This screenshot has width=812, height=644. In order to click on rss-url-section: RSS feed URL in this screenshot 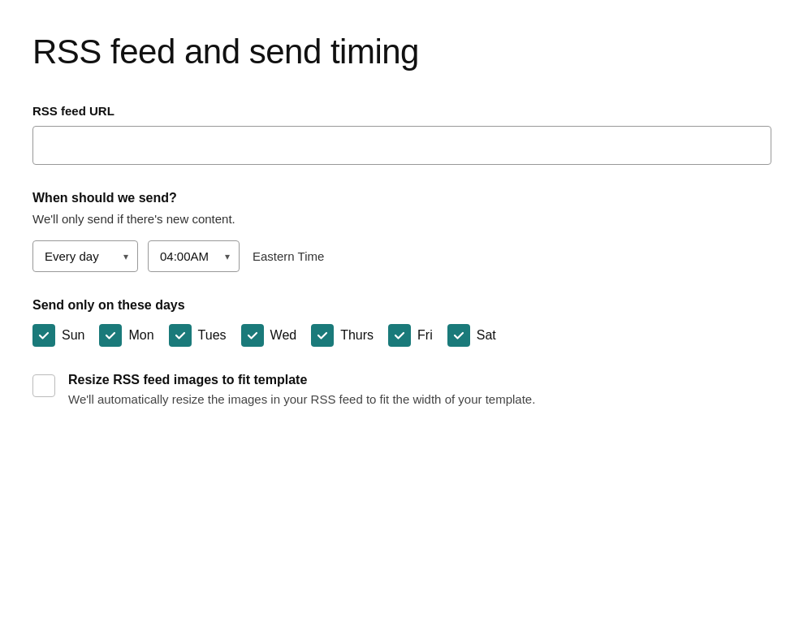, I will do `click(406, 135)`.